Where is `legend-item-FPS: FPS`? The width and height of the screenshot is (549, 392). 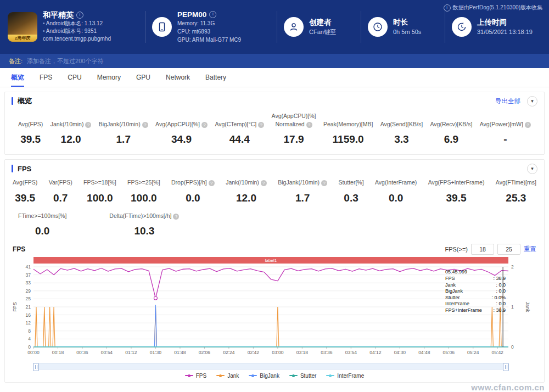
legend-item-FPS: FPS is located at coordinates (195, 376).